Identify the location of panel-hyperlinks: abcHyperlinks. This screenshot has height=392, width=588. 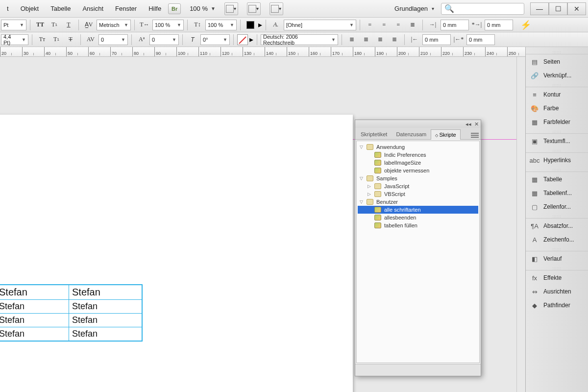
(557, 160).